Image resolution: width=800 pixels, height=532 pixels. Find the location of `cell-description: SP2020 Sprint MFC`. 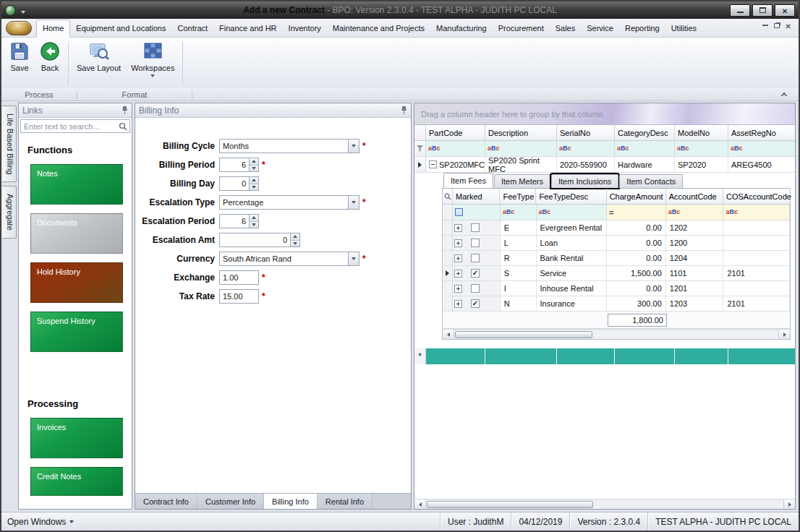

cell-description: SP2020 Sprint MFC is located at coordinates (521, 165).